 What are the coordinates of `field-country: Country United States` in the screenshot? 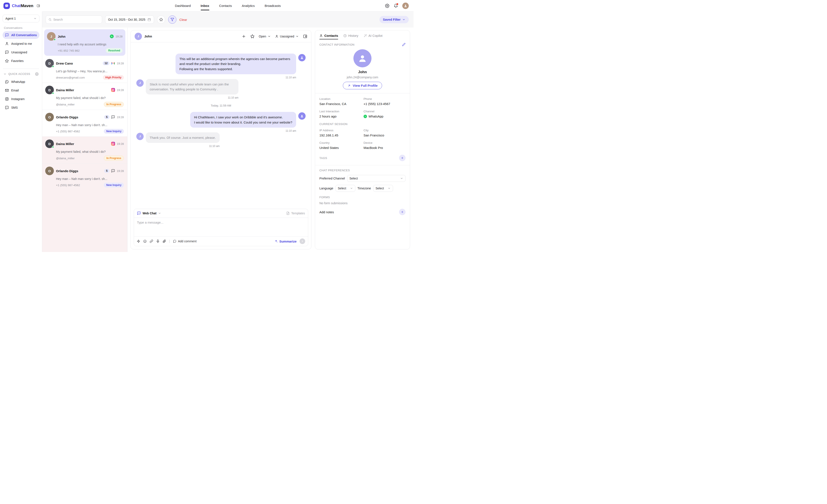 It's located at (340, 146).